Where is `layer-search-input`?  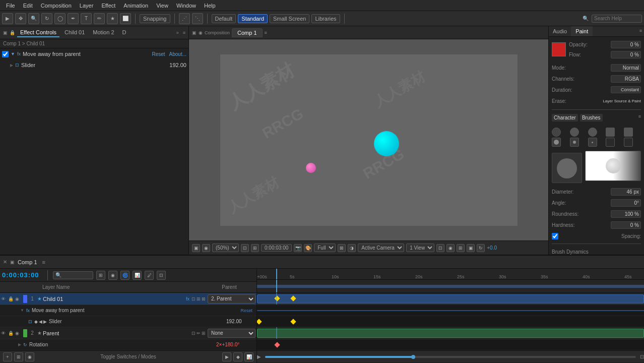
layer-search-input is located at coordinates (73, 275).